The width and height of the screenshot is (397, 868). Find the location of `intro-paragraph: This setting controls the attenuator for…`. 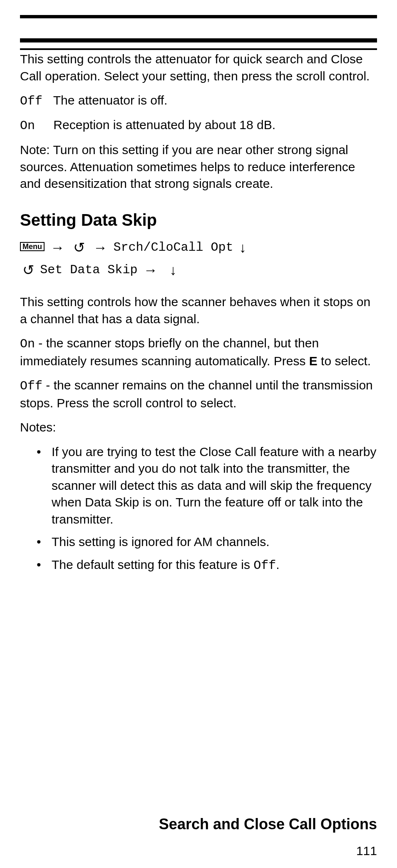

intro-paragraph: This setting controls the attenuator for… is located at coordinates (198, 67).